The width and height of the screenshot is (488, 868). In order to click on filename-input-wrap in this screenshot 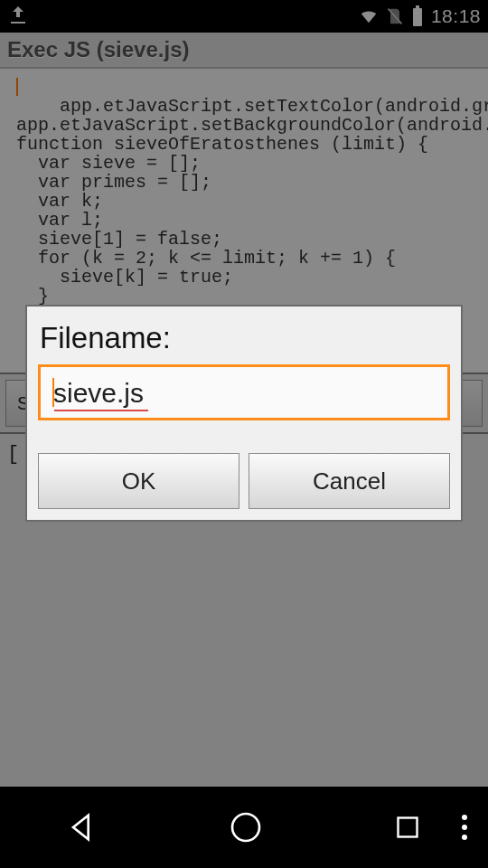, I will do `click(244, 392)`.